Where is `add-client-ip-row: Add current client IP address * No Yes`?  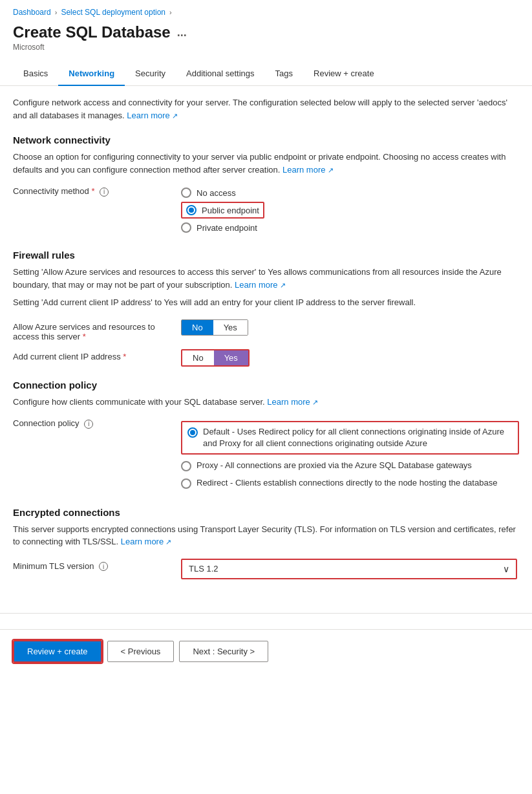 add-client-ip-row: Add current client IP address * No Yes is located at coordinates (266, 358).